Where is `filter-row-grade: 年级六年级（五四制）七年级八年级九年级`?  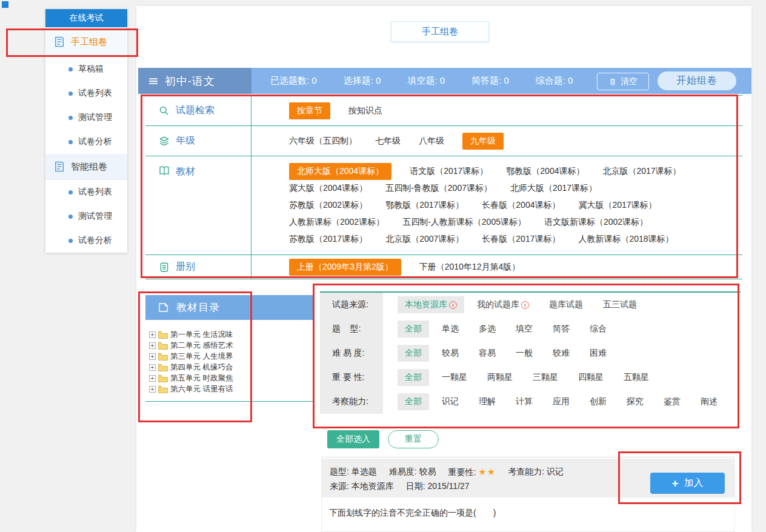
filter-row-grade: 年级六年级（五四制）七年级八年级九年级 is located at coordinates (444, 141).